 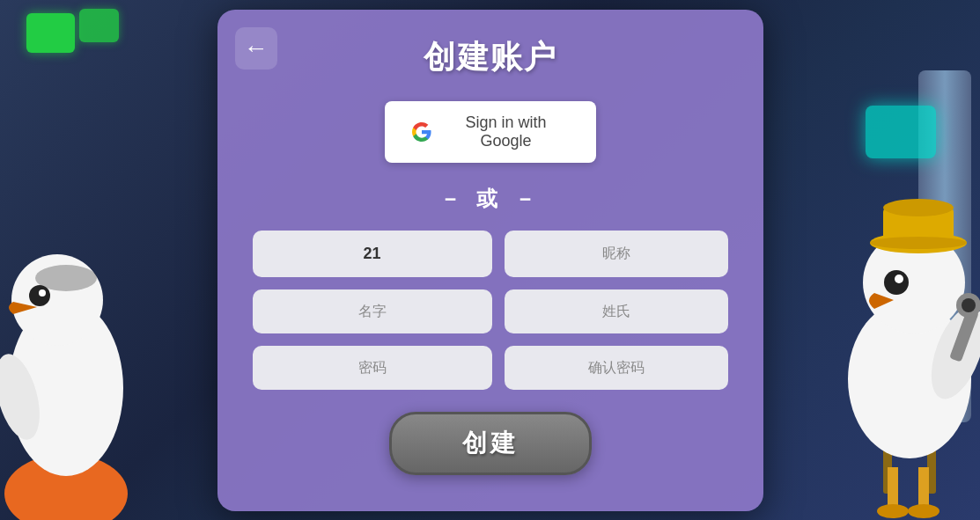 I want to click on confirm-password-field, so click(x=616, y=368).